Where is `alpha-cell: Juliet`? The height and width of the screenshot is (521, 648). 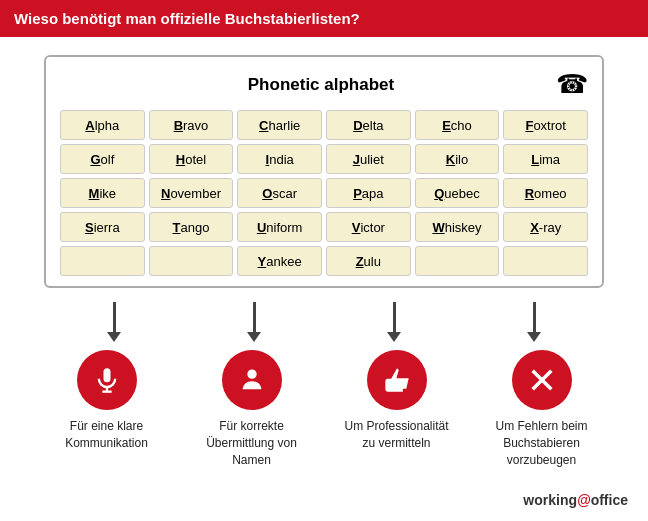 alpha-cell: Juliet is located at coordinates (368, 159).